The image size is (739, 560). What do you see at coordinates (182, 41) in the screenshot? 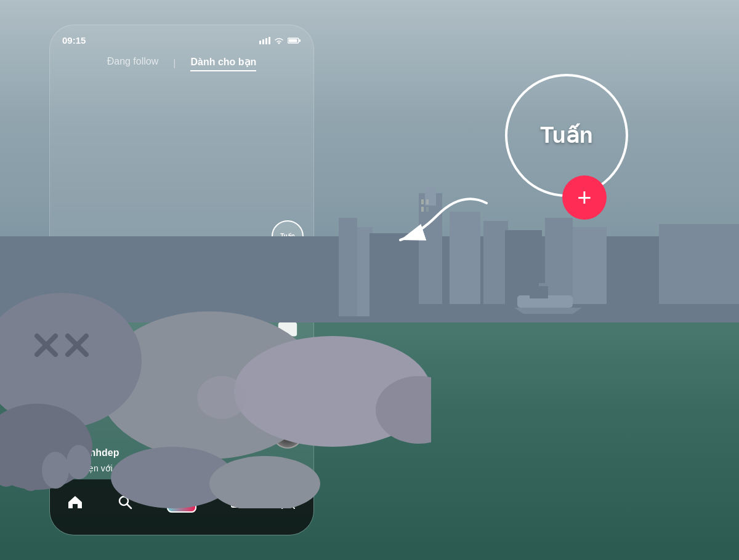
I see `status-bar: 09:15` at bounding box center [182, 41].